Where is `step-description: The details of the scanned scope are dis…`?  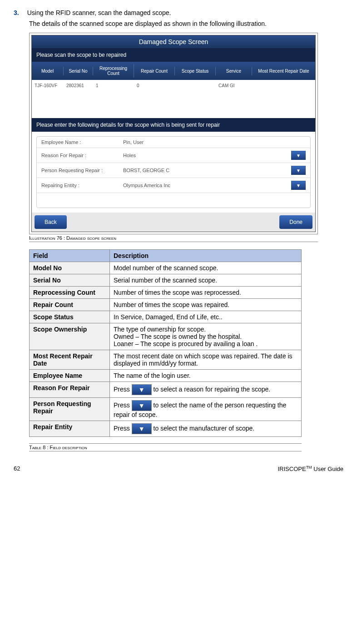
step-description: The details of the scanned scope are dis… is located at coordinates (186, 24).